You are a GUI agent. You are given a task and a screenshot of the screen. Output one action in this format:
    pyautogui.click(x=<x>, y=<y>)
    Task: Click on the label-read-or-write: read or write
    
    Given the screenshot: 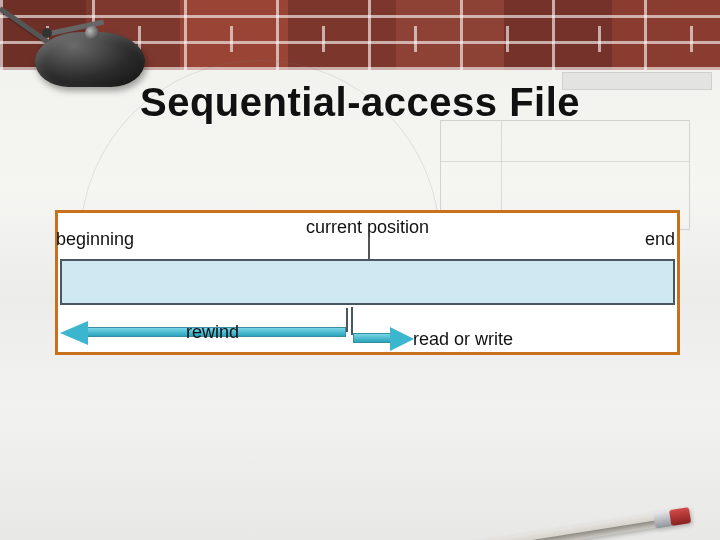 What is the action you would take?
    pyautogui.click(x=463, y=340)
    